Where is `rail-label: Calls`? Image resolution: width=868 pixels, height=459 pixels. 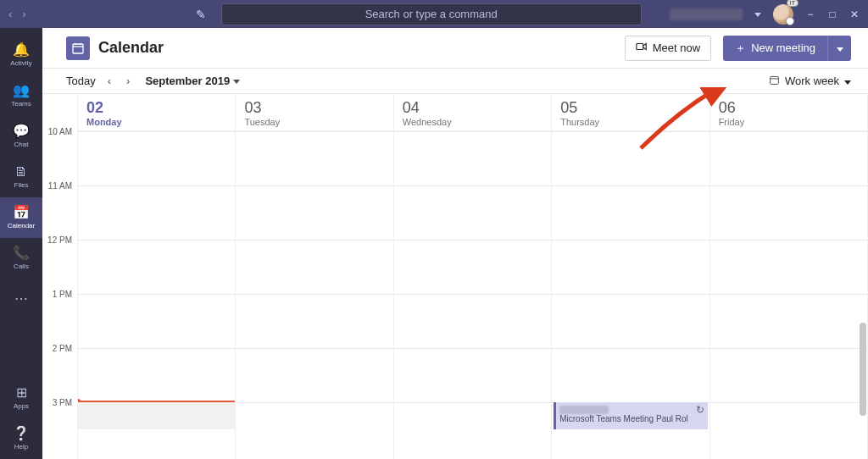 rail-label: Calls is located at coordinates (21, 266).